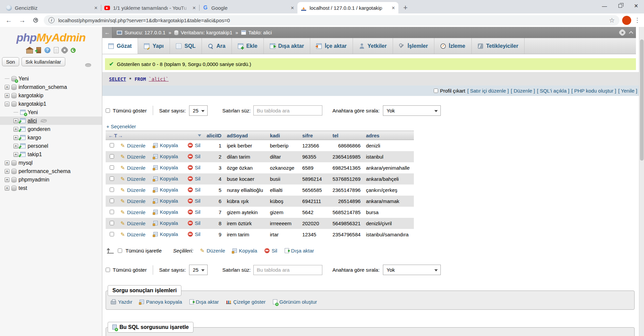 The image size is (644, 336). What do you see at coordinates (636, 6) in the screenshot?
I see `window-close-button: ×` at bounding box center [636, 6].